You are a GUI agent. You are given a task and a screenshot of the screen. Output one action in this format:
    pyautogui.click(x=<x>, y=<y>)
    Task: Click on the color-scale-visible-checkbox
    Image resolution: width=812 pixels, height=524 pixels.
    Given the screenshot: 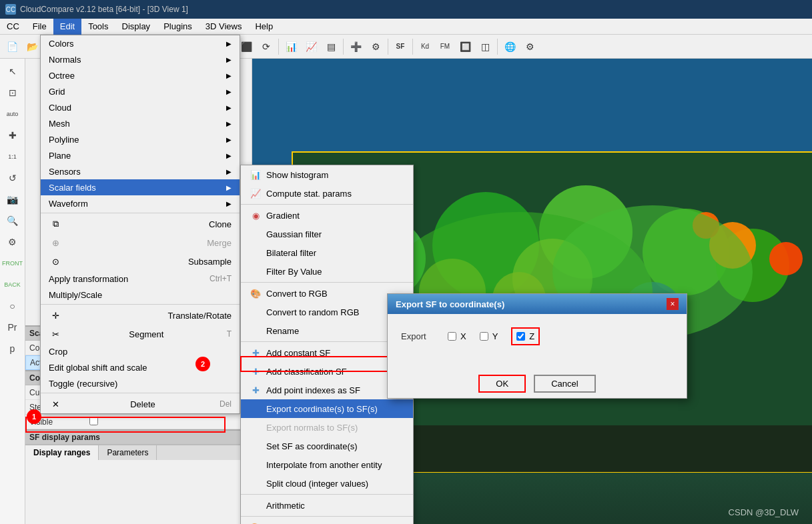 What is the action you would take?
    pyautogui.click(x=93, y=421)
    